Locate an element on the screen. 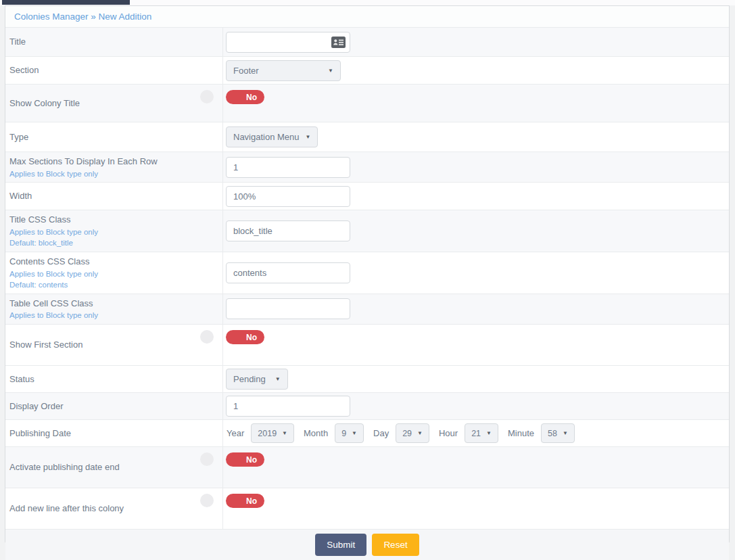 The width and height of the screenshot is (735, 560). add-new-line-toggle: No is located at coordinates (245, 500).